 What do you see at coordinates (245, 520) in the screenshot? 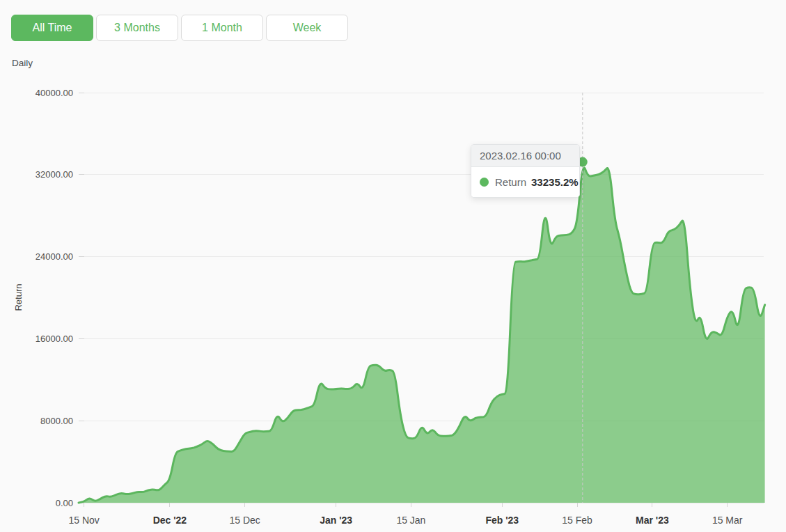
I see `x-tick-label: 15 Dec` at bounding box center [245, 520].